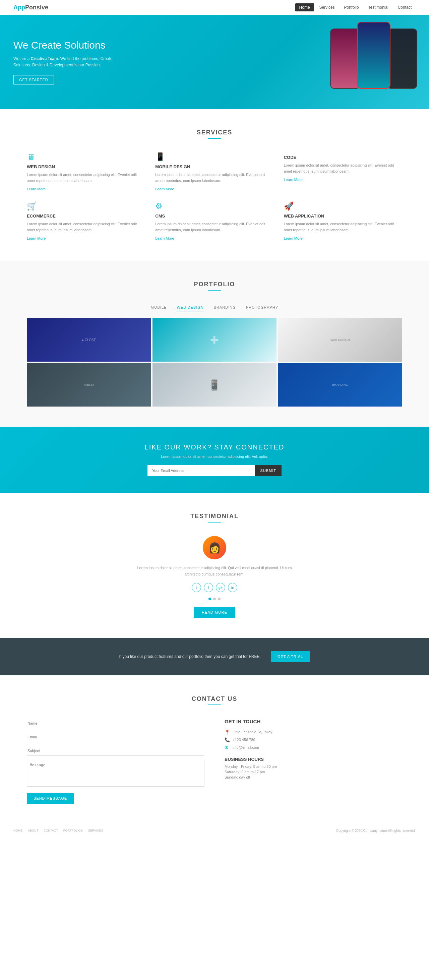 The width and height of the screenshot is (429, 980). Describe the element at coordinates (214, 362) in the screenshot. I see `portfolio-grid: ● CLOSE ✚ WEB DESIGN TABLET 📱 BRANDING` at that location.